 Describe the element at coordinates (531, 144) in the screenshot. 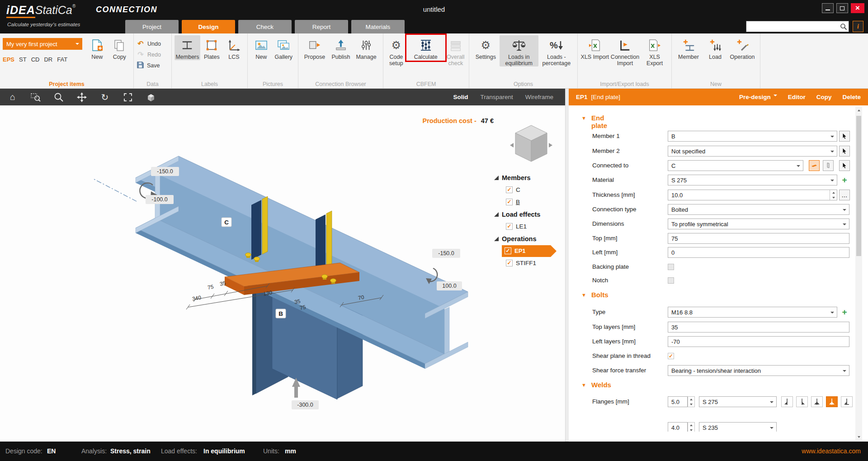

I see `navigation-cube` at that location.